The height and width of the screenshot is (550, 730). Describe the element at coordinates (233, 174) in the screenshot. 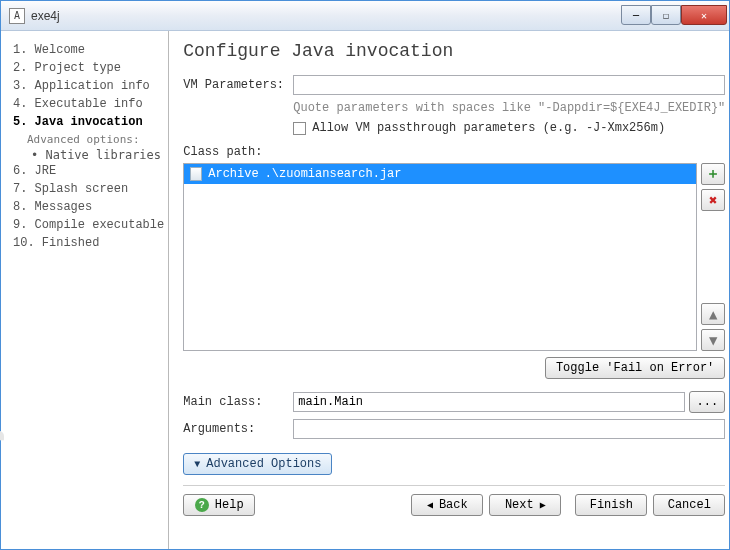

I see `classpath-item-prefix: Archive` at that location.